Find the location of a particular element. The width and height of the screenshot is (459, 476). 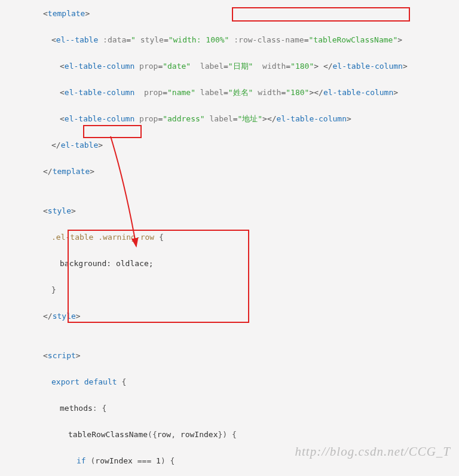

css-rule: background: oldlace; is located at coordinates (106, 263).